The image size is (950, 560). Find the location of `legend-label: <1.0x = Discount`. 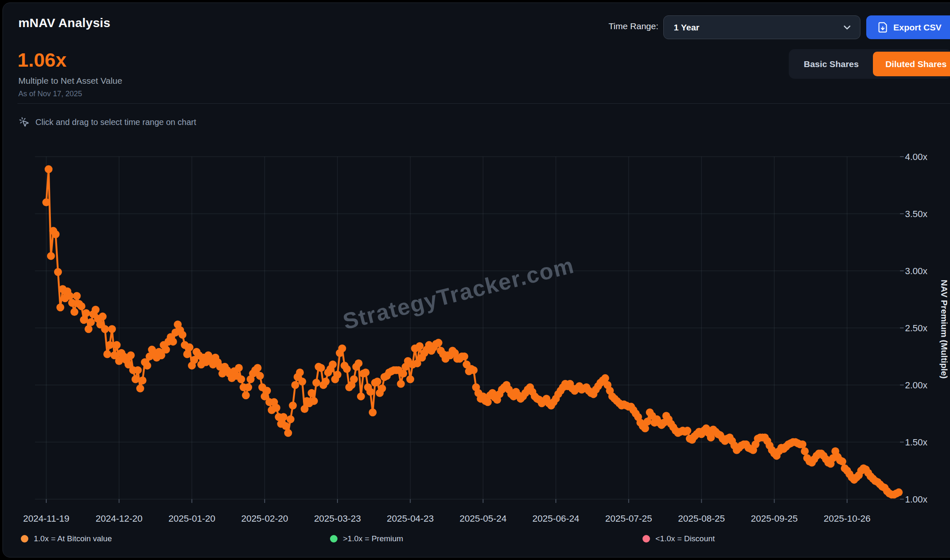

legend-label: <1.0x = Discount is located at coordinates (685, 539).